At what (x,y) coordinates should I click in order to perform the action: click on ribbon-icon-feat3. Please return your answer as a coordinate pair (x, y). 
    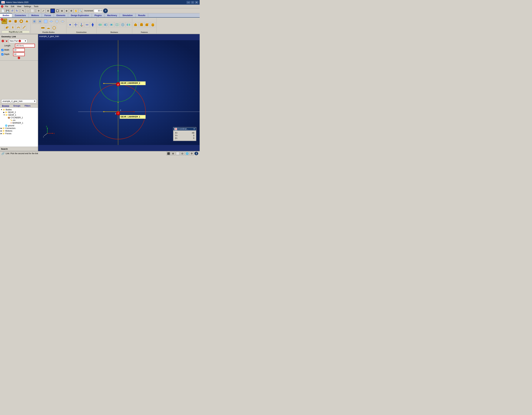
    Looking at the image, I should click on (147, 25).